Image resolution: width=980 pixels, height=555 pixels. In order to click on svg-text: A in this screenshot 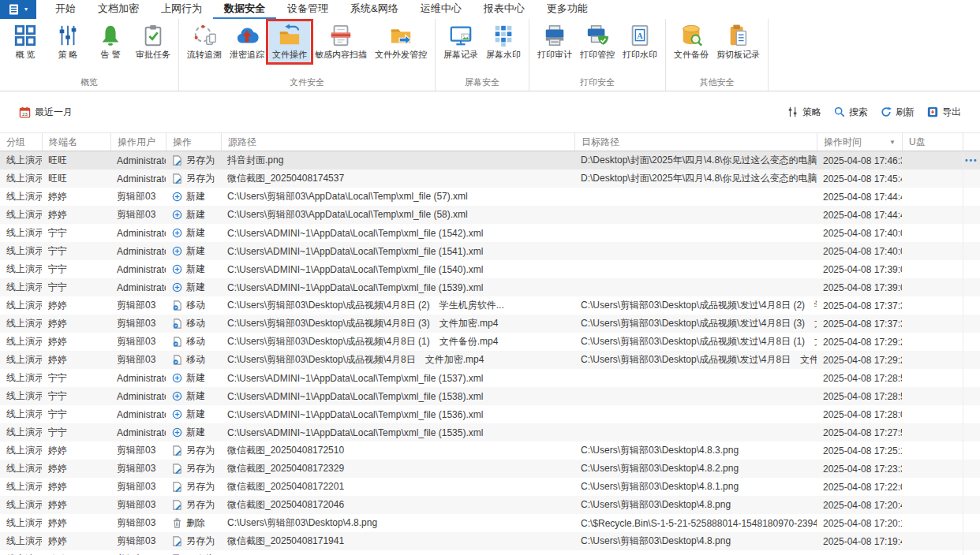, I will do `click(640, 36)`.